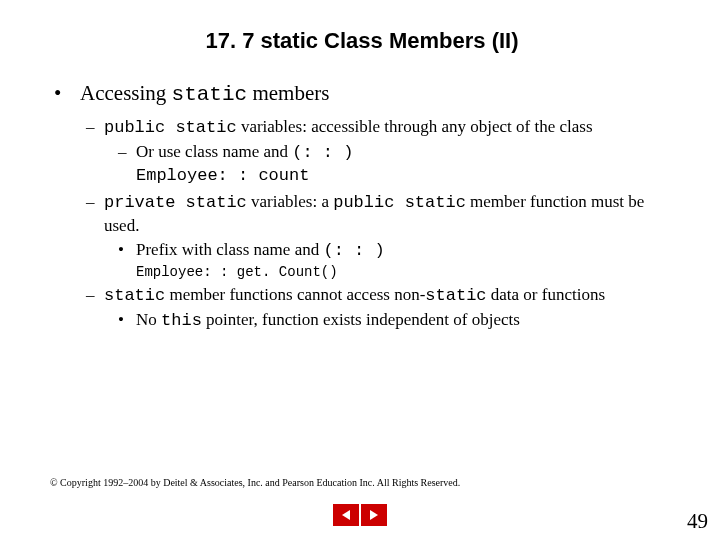 The image size is (720, 540). Describe the element at coordinates (374, 515) in the screenshot. I see `triangle-right-icon` at that location.